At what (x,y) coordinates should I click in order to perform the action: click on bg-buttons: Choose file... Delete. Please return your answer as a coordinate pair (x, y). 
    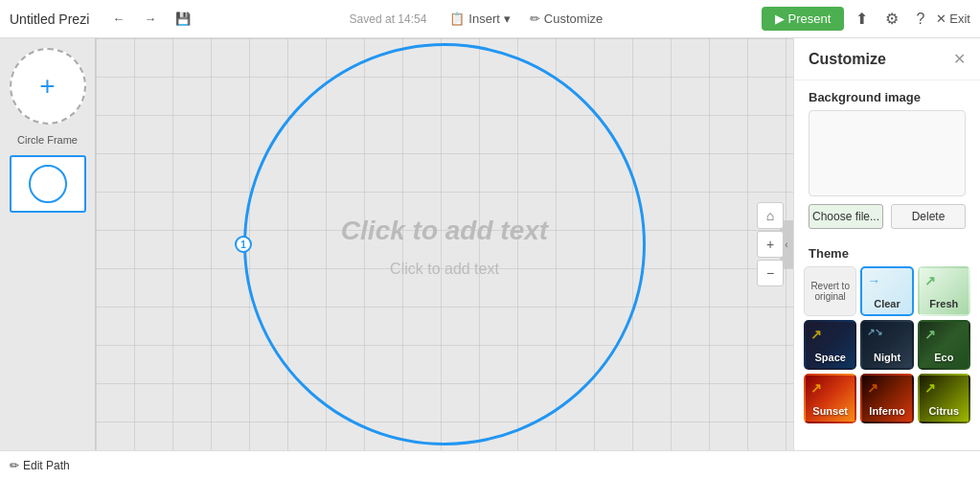
    Looking at the image, I should click on (887, 217).